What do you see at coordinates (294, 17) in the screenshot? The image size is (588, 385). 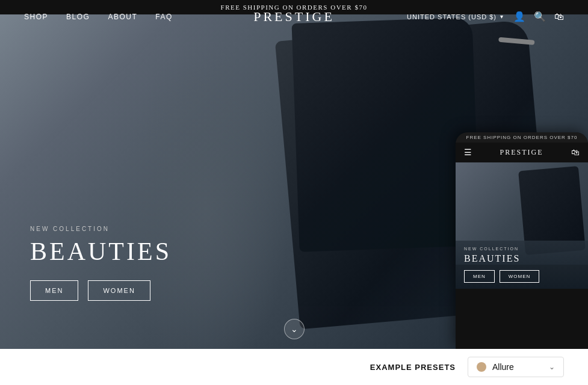 I see `logo-text: PRESTIGE` at bounding box center [294, 17].